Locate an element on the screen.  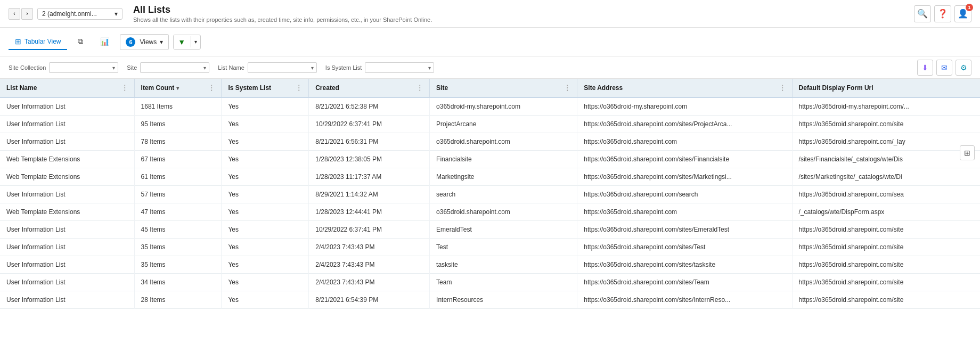
col-header-is-system-list: Is System List ⋮ is located at coordinates (265, 88).